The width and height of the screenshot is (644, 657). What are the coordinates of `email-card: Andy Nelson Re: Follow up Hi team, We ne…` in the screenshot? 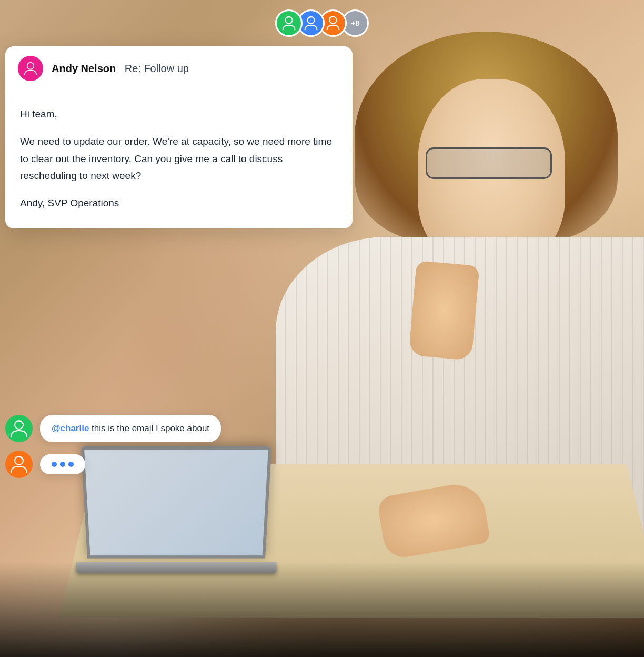 It's located at (179, 137).